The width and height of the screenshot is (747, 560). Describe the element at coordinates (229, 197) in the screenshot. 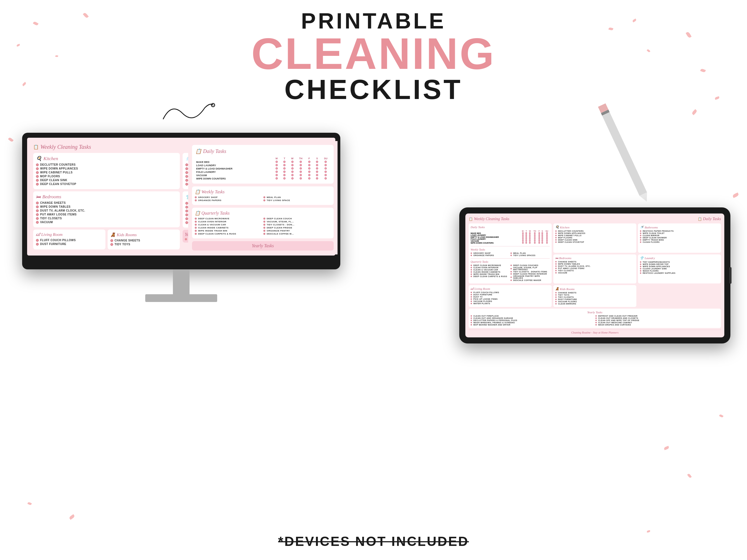

I see `checklist-item: GROCERY SHOP` at that location.